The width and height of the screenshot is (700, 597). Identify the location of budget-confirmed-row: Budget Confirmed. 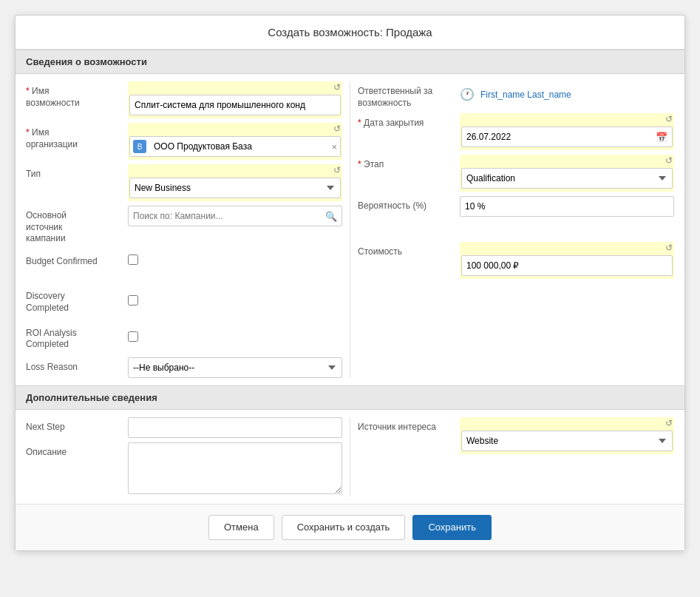
(184, 260).